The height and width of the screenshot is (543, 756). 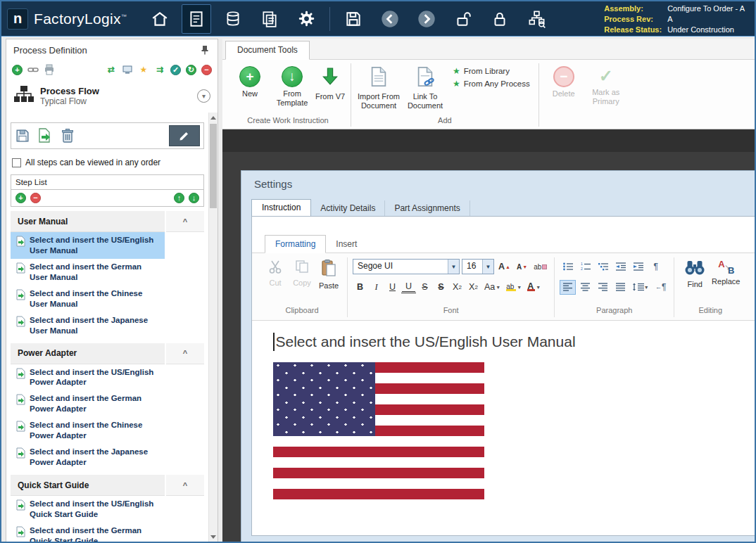 I want to click on strikethrough-icon: S, so click(x=425, y=287).